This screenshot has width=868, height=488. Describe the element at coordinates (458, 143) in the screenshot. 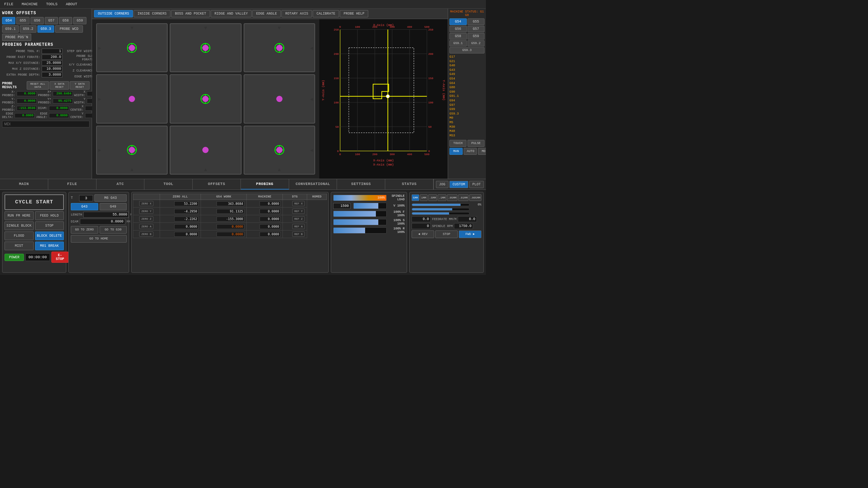

I see `touch-button: TOUCH` at that location.